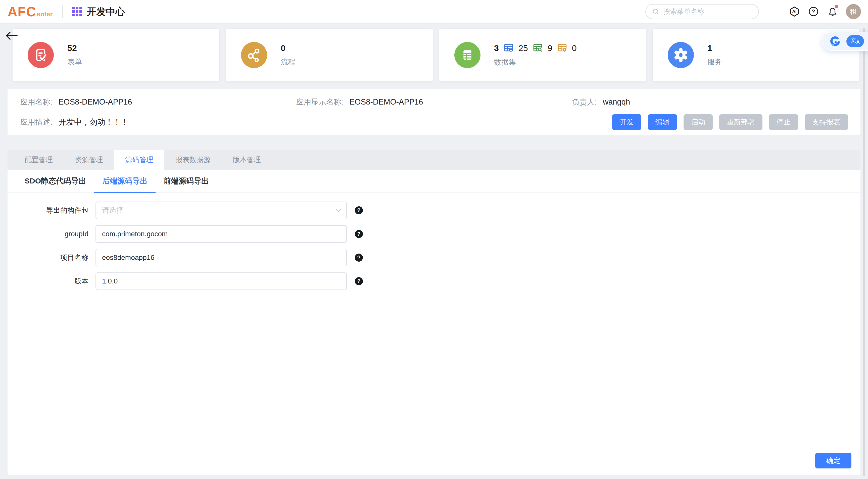 Image resolution: width=868 pixels, height=479 pixels. What do you see at coordinates (288, 55) in the screenshot?
I see `stat-card-processes-text: 0 流程` at bounding box center [288, 55].